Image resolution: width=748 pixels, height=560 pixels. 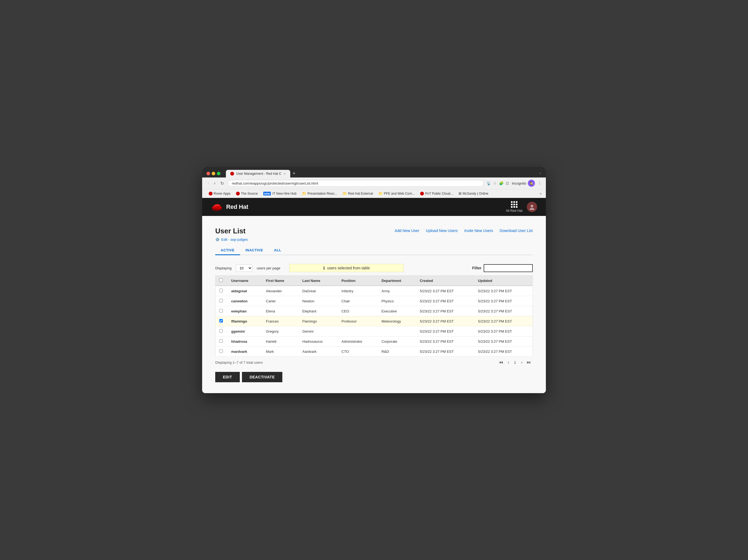 What do you see at coordinates (374, 361) in the screenshot?
I see `table-footer: Displaying 1–7 of 7 total users ⏮ ‹ 1 › …` at bounding box center [374, 361].